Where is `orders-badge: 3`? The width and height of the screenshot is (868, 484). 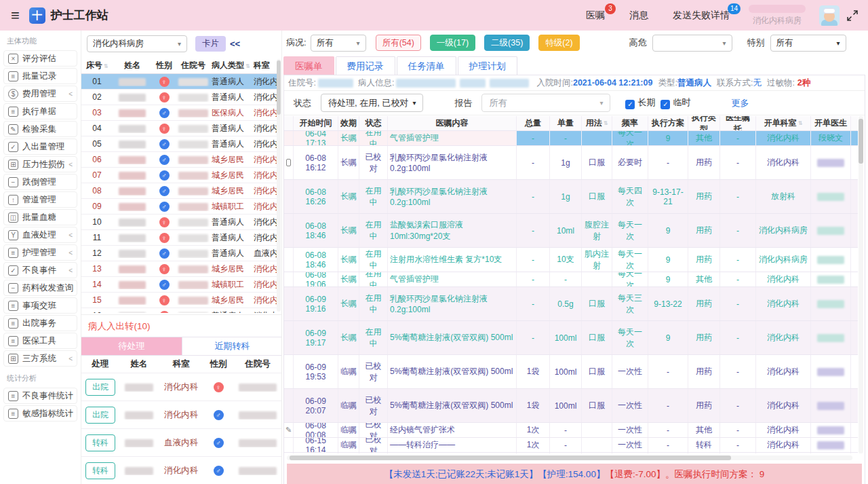 orders-badge: 3 is located at coordinates (610, 9).